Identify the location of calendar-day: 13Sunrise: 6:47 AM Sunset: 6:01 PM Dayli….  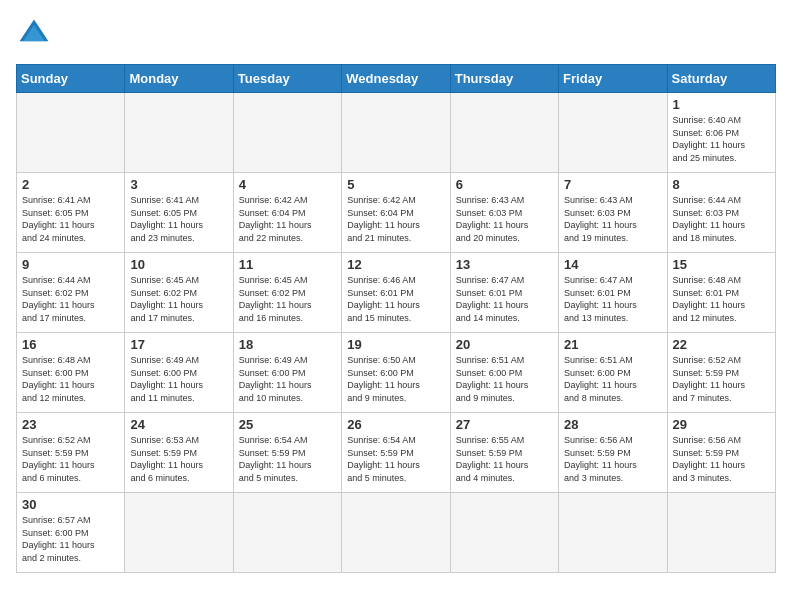
(504, 293).